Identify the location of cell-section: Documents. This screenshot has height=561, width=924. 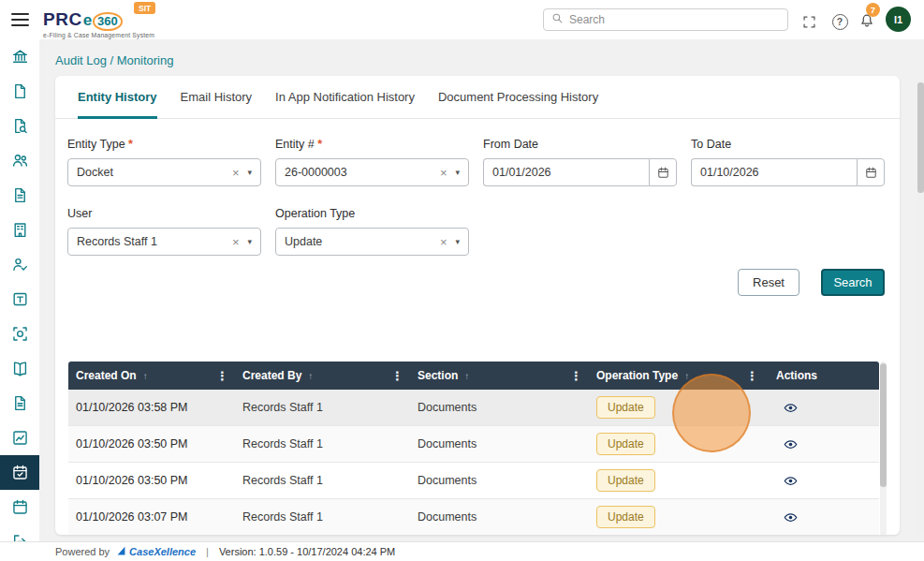
(500, 407).